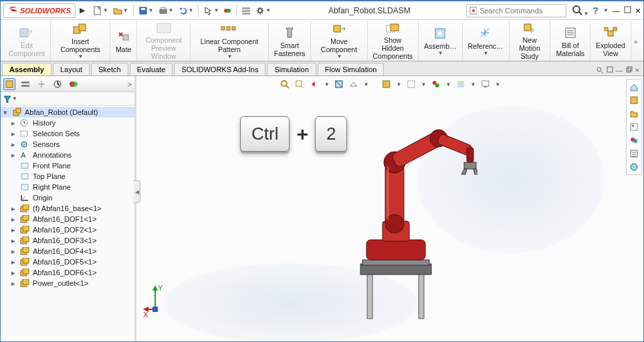  What do you see at coordinates (351, 69) in the screenshot?
I see `tab-flow-simulation: Flow Simulation` at bounding box center [351, 69].